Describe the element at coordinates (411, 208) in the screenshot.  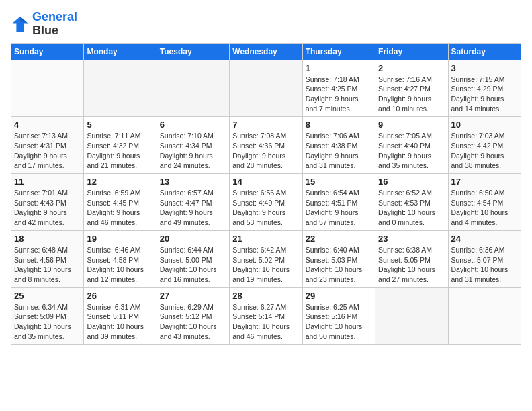
I see `day-info: Sunrise: 6:52 AM Sunset: 4:53 PM Dayligh…` at that location.